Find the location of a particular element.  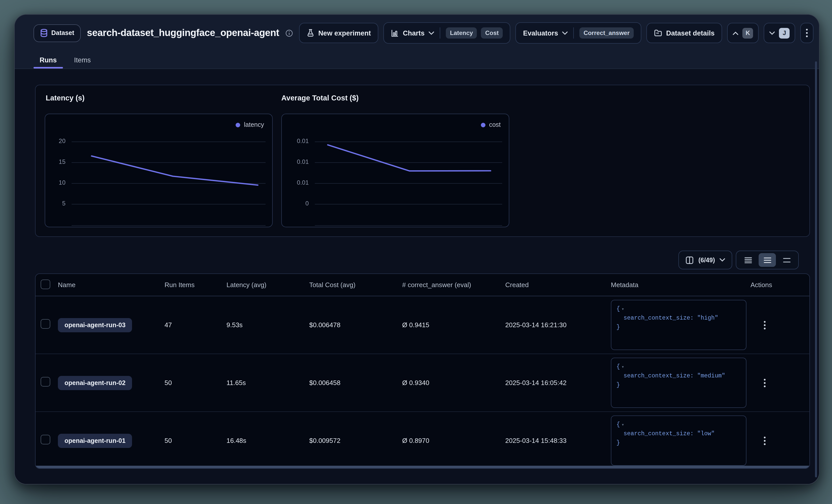

latency-cell: 11.65s is located at coordinates (268, 383).